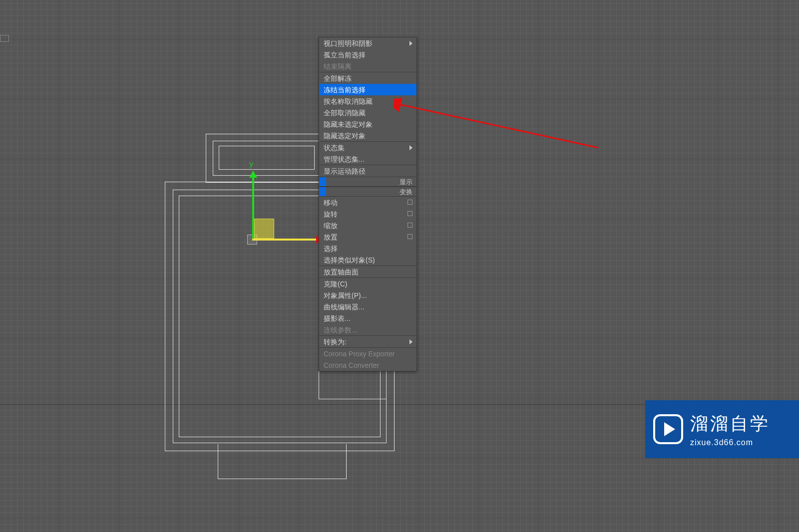  I want to click on play-icon, so click(668, 429).